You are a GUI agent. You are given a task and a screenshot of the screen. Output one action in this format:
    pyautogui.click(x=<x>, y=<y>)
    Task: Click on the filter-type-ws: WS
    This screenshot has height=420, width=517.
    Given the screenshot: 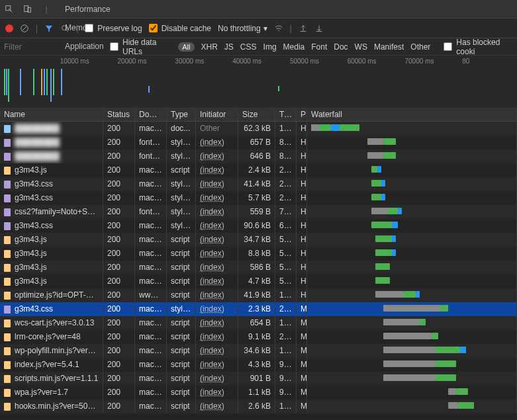 What is the action you would take?
    pyautogui.click(x=361, y=47)
    